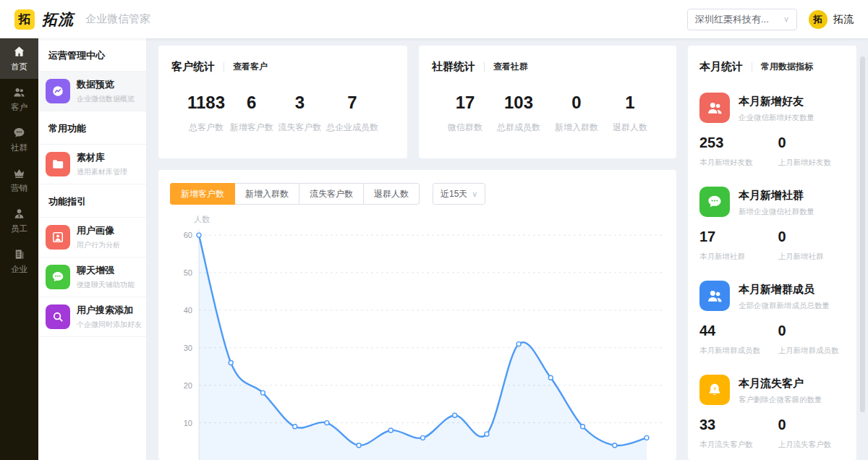 The image size is (868, 460). I want to click on portrait-icon, so click(58, 237).